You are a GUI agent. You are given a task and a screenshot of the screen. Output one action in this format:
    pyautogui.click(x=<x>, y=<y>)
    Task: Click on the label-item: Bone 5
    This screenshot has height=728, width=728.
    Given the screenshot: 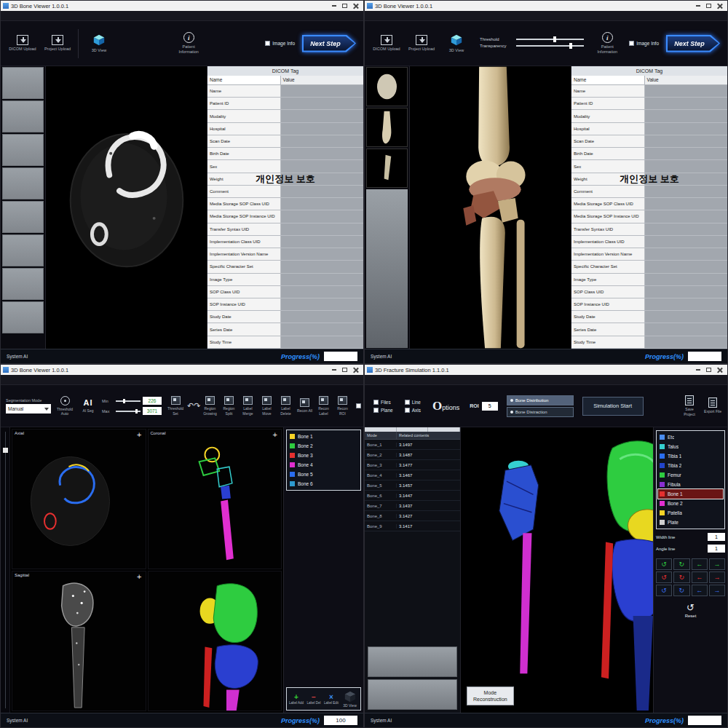 What is the action you would take?
    pyautogui.click(x=323, y=475)
    